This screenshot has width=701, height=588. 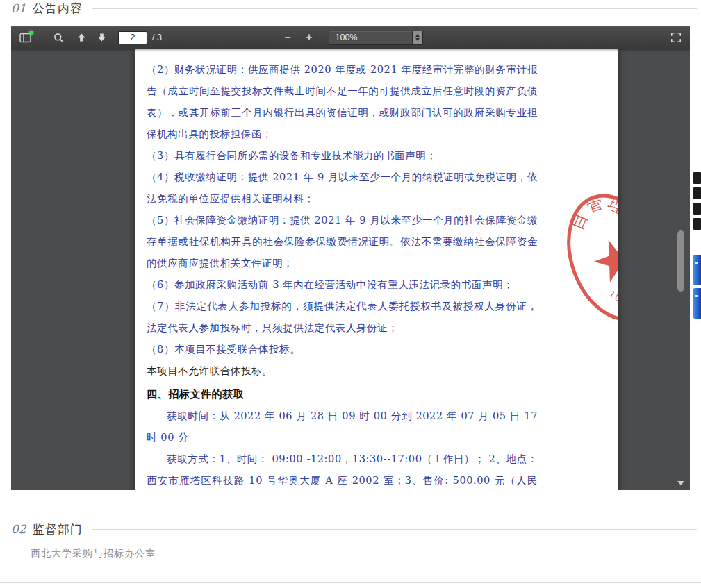 I want to click on zoom-spinner, so click(x=417, y=37).